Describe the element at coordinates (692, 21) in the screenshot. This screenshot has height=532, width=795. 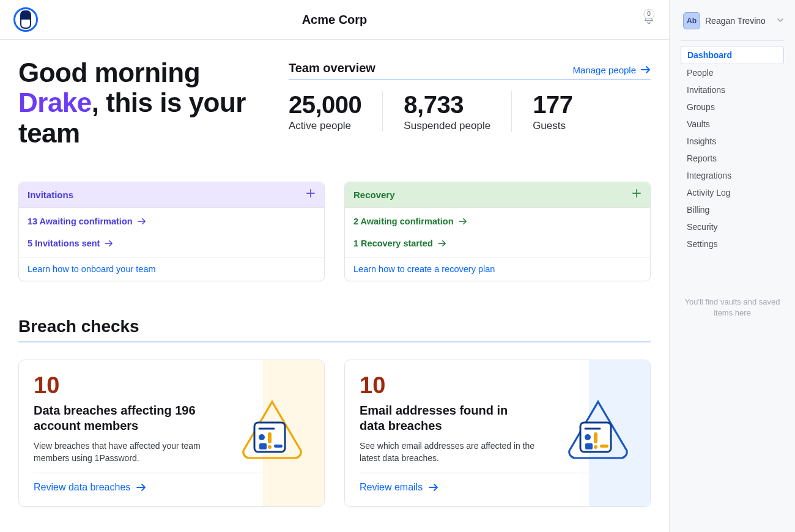
I see `avatar: Ab` at that location.